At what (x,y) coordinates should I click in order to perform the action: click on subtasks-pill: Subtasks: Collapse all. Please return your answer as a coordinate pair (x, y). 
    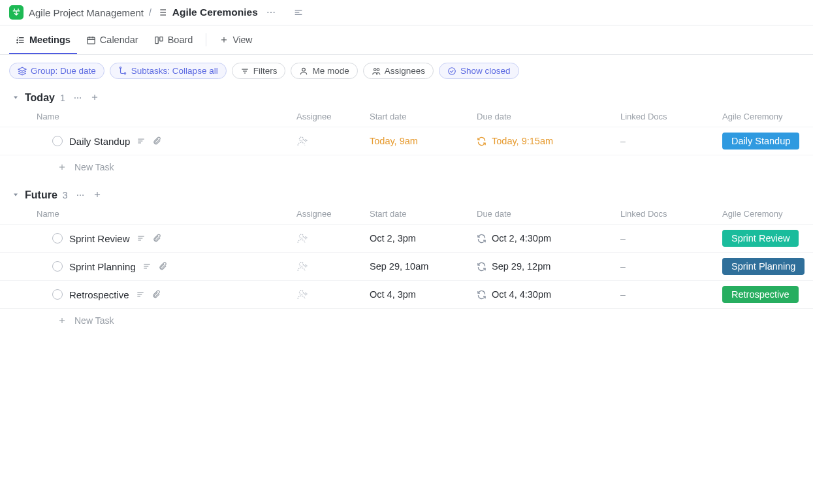
    Looking at the image, I should click on (168, 71).